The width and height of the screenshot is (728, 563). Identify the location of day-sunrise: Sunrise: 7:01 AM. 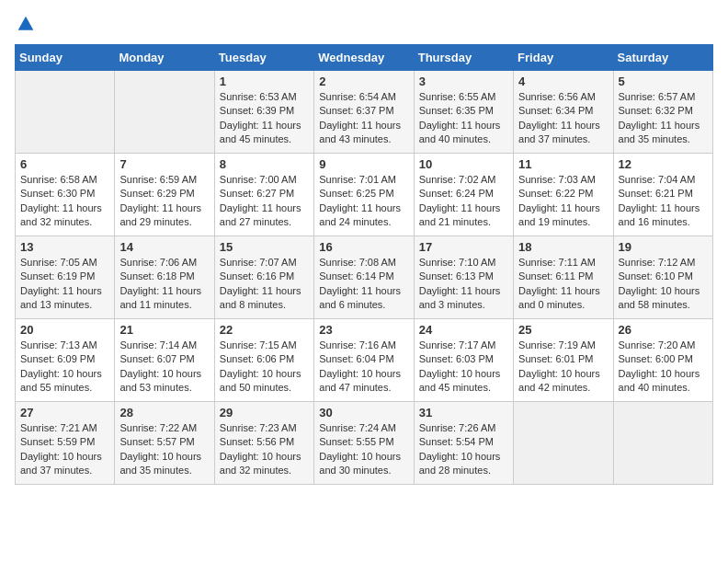
(358, 179).